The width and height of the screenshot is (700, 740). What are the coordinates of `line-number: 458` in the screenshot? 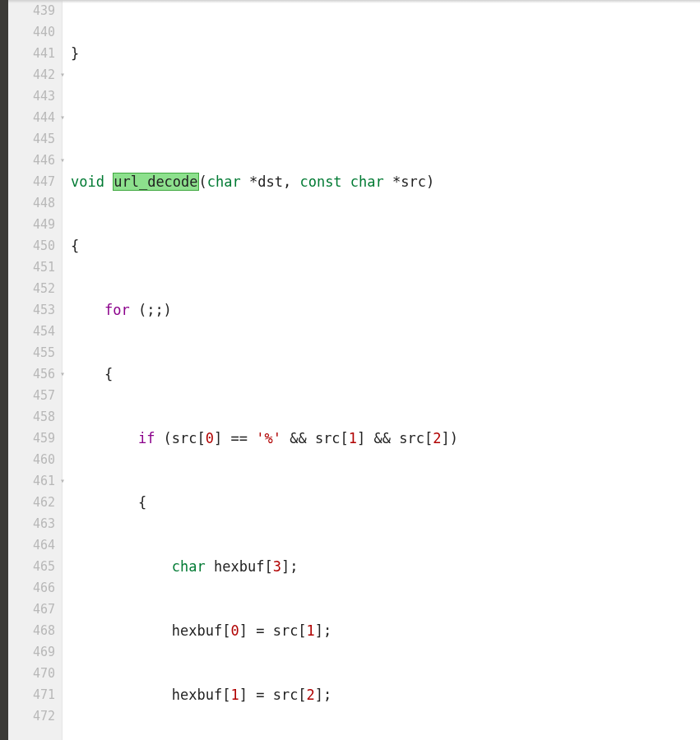 It's located at (35, 417).